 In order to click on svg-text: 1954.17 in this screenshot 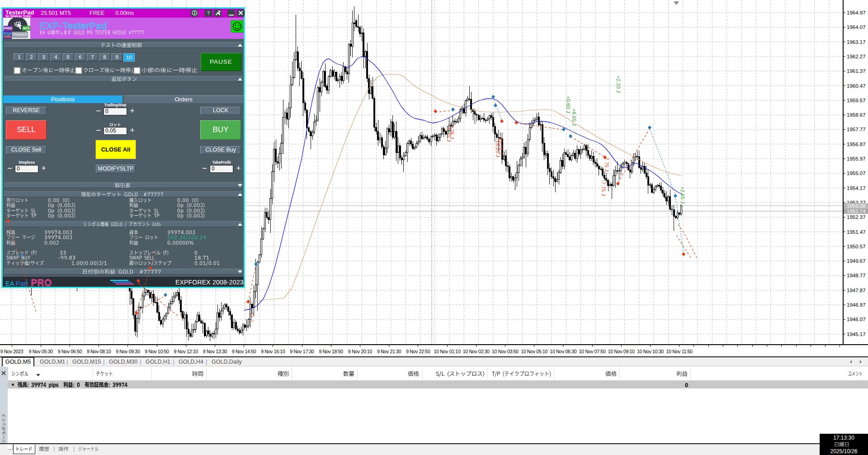, I will do `click(856, 188)`.